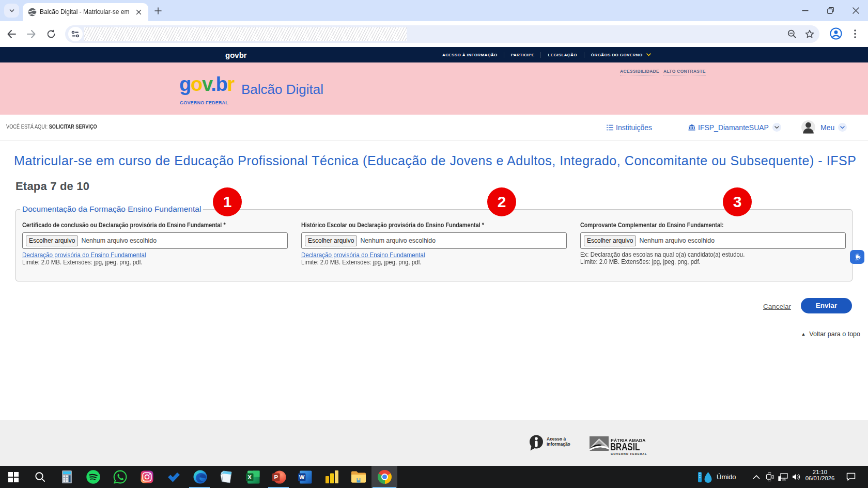 This screenshot has width=868, height=488. Describe the element at coordinates (302, 477) in the screenshot. I see `svg-text: W` at that location.